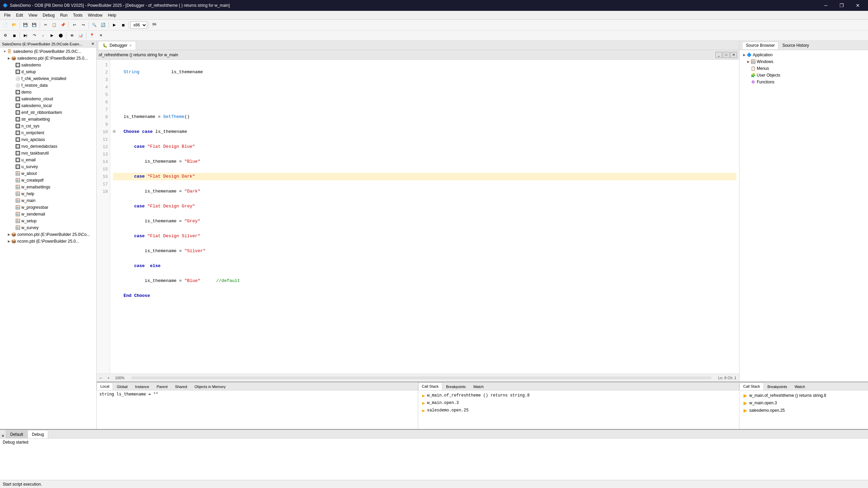  I want to click on tab-source-history: Source History, so click(796, 45).